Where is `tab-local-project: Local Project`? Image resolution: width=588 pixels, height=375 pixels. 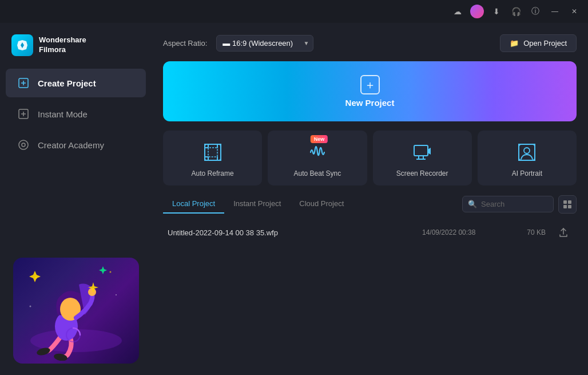
tab-local-project: Local Project is located at coordinates (193, 204).